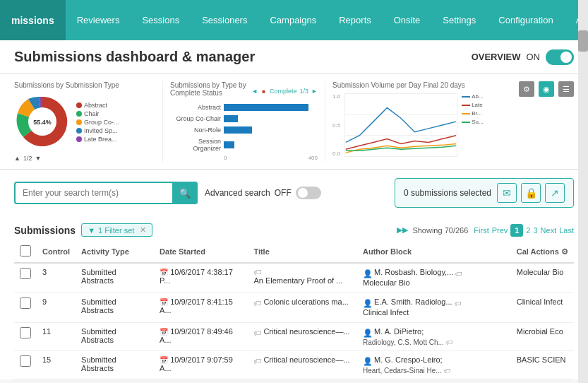 The width and height of the screenshot is (588, 383). What do you see at coordinates (434, 365) in the screenshot?
I see `author-15: 👤M. G. Crespo-Leiro;Heart, Cedars-Sinai …` at bounding box center [434, 365].